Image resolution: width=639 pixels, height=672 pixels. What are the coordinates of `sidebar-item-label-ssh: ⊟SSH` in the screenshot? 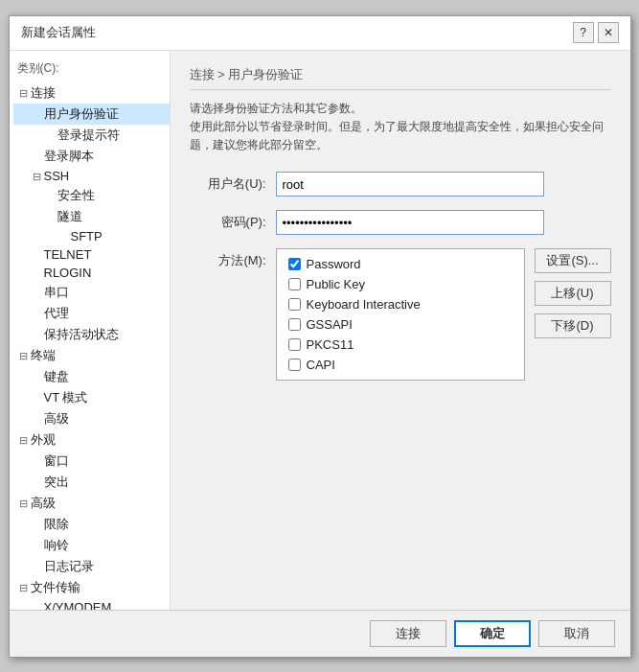 It's located at (92, 176).